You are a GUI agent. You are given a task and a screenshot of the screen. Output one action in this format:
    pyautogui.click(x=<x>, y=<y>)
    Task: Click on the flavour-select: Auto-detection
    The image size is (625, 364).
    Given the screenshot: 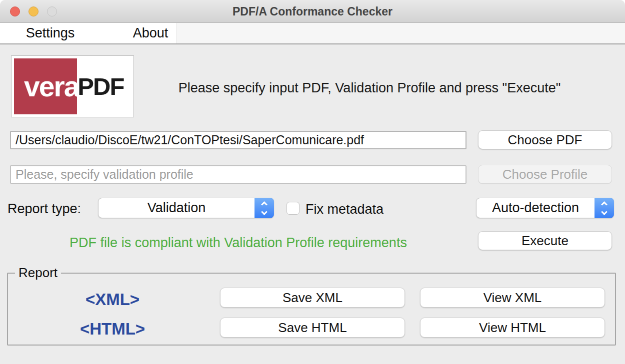 What is the action you would take?
    pyautogui.click(x=545, y=208)
    